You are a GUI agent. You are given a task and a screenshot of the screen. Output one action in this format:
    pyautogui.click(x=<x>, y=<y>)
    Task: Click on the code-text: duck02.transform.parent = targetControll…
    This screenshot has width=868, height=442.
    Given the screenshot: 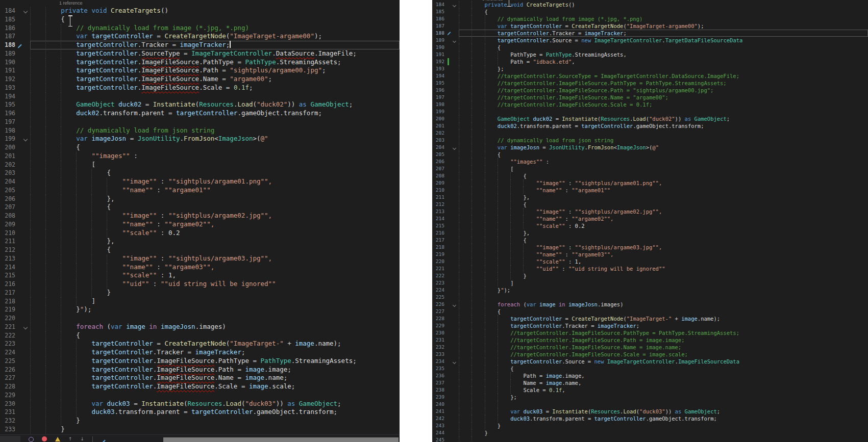 What is the action you would take?
    pyautogui.click(x=663, y=126)
    